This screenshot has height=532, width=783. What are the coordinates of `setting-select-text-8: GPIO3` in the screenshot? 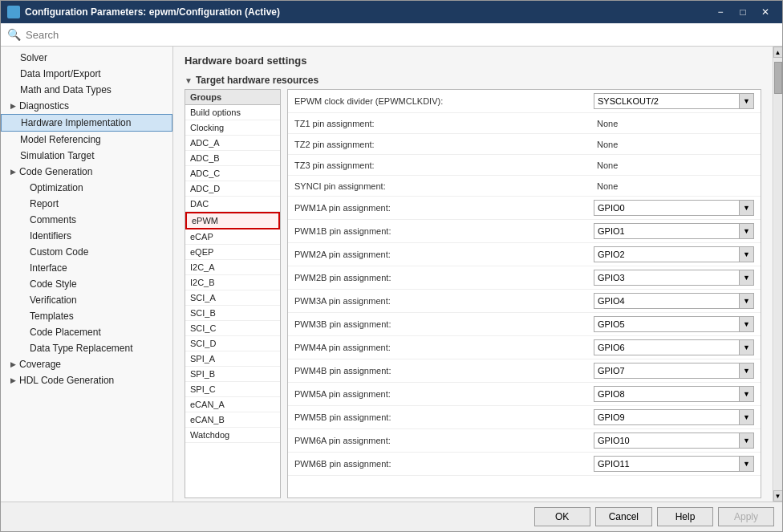 It's located at (667, 278).